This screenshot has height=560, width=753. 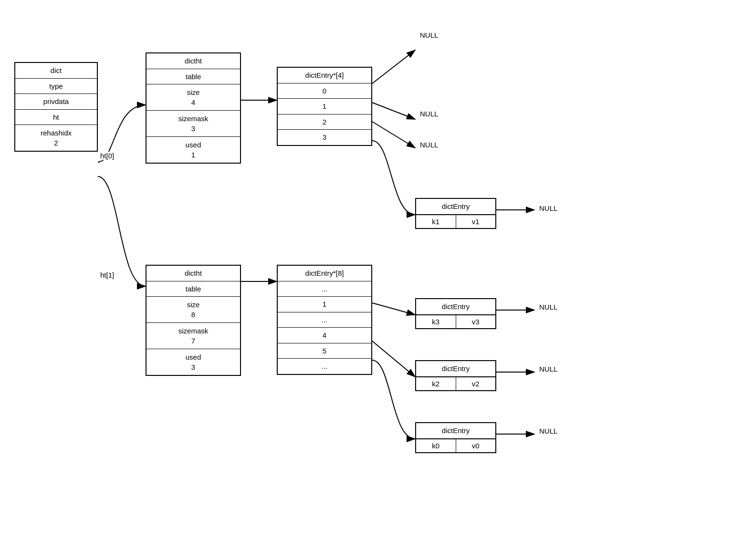 I want to click on array8-cell-dots2: ..., so click(x=324, y=321).